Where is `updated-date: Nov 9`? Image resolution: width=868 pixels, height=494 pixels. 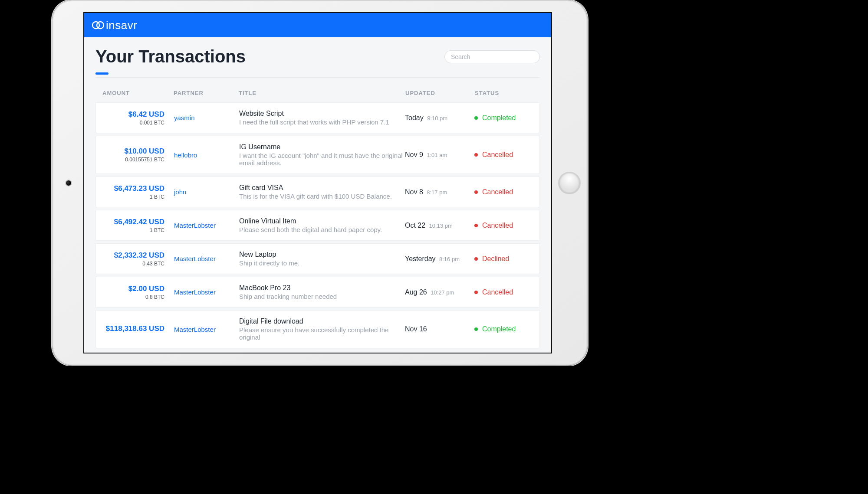 updated-date: Nov 9 is located at coordinates (414, 154).